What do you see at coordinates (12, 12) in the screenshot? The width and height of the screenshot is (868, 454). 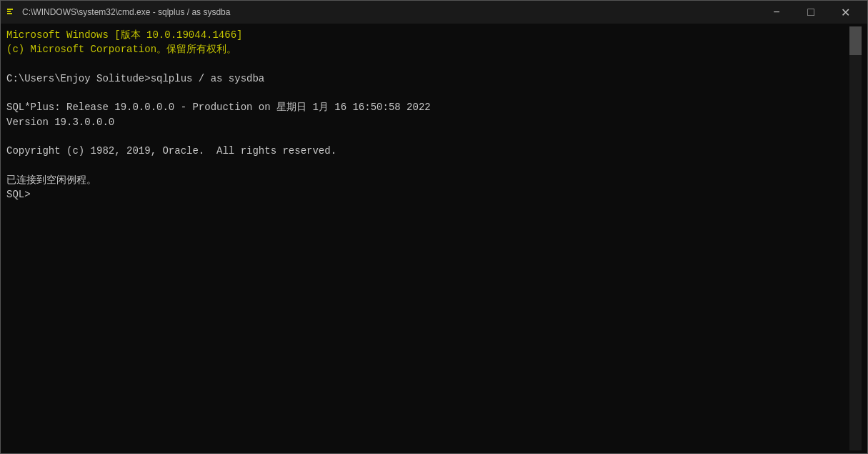 I see `cmd-icon` at bounding box center [12, 12].